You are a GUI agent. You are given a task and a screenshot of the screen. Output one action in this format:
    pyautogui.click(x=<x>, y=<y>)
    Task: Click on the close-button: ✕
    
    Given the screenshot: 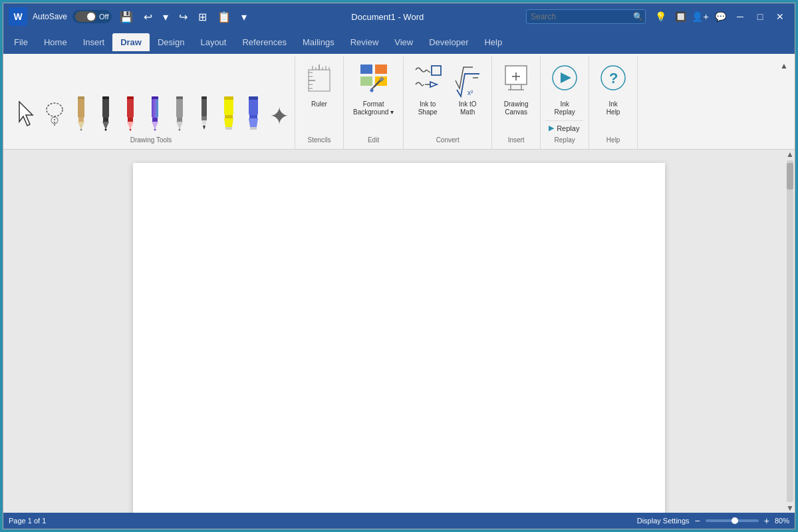 What is the action you would take?
    pyautogui.click(x=780, y=17)
    